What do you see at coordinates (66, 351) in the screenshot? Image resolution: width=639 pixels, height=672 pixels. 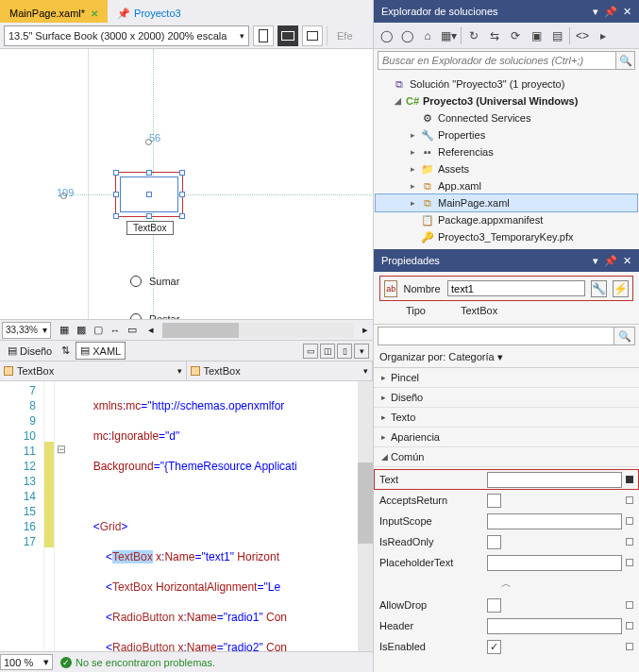 I see `swap-views-button: ⇅` at bounding box center [66, 351].